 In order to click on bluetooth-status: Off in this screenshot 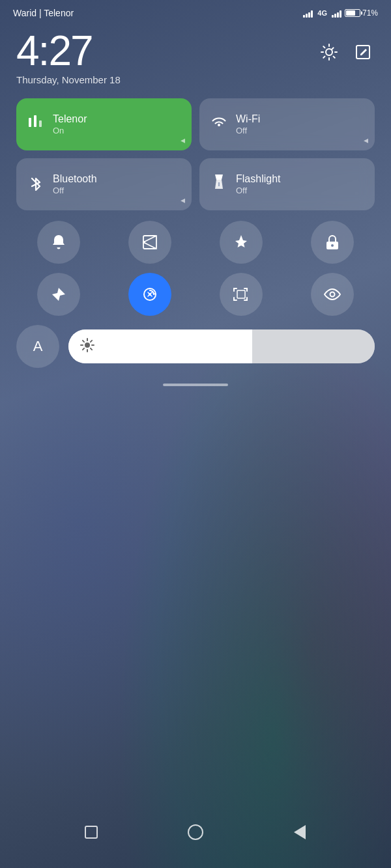, I will do `click(75, 190)`.